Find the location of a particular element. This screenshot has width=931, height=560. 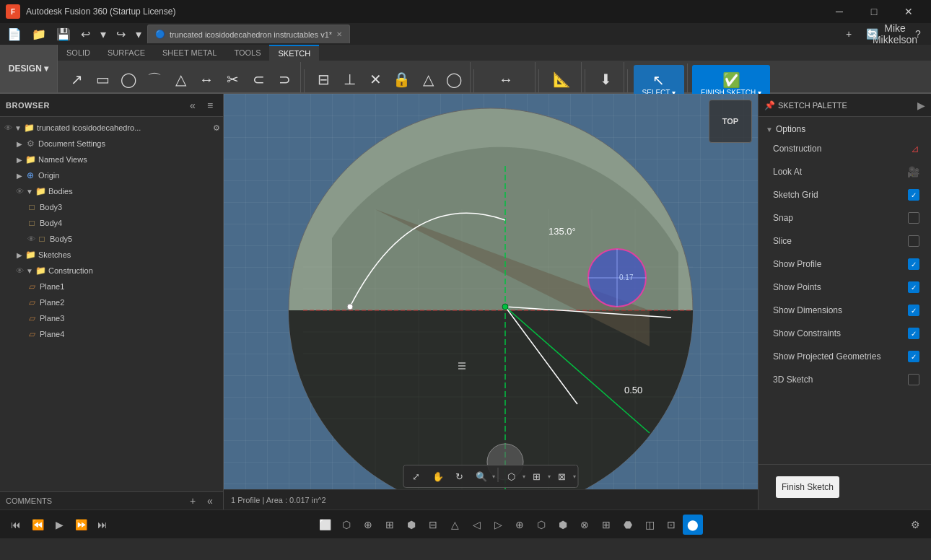

tree-settings-icon: ⚙ is located at coordinates (217, 128).